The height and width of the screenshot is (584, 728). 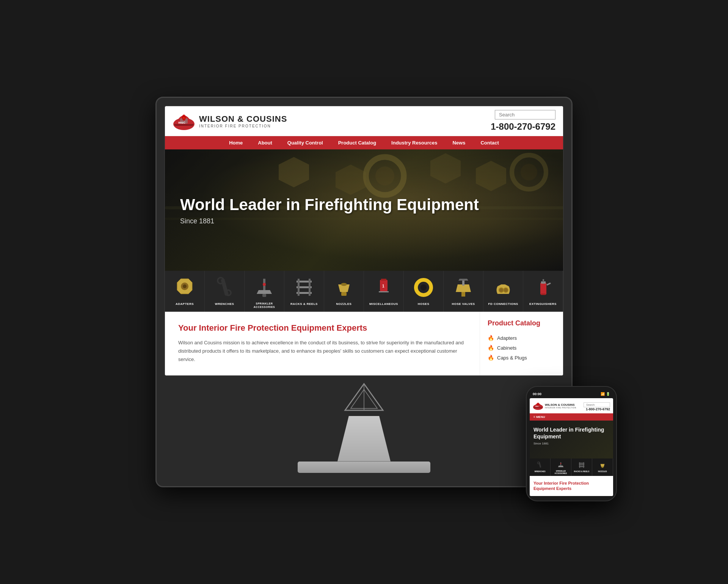 What do you see at coordinates (357, 143) in the screenshot?
I see `nav-item-catalog: Product Catalog` at bounding box center [357, 143].